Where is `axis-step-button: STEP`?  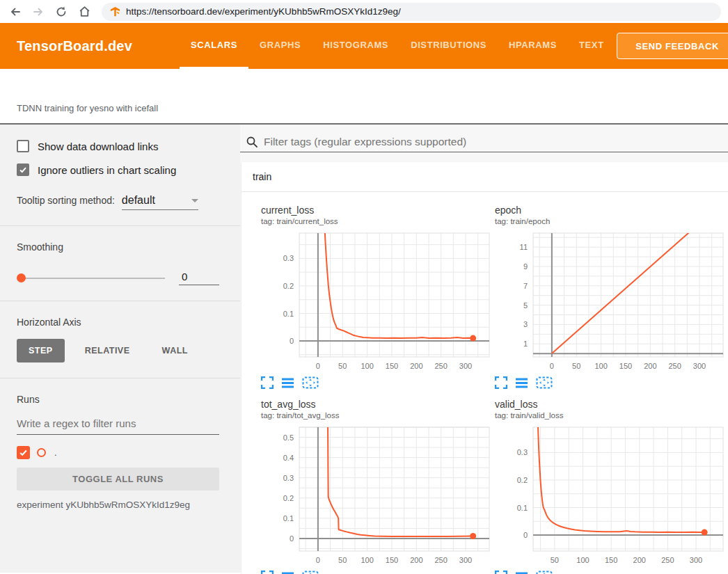
axis-step-button: STEP is located at coordinates (40, 351).